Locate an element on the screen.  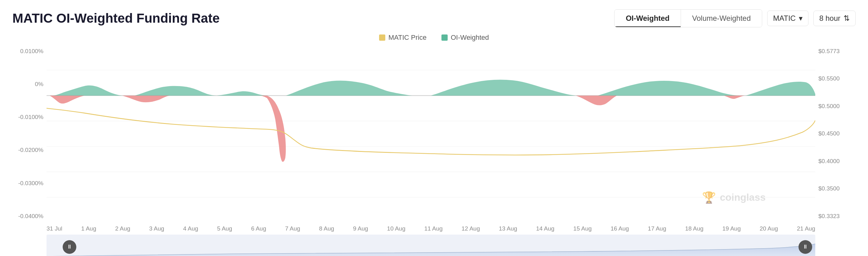
controls: OI-Weighted Volume-Weighted MATIC ▾ 8 ho… is located at coordinates (735, 18).